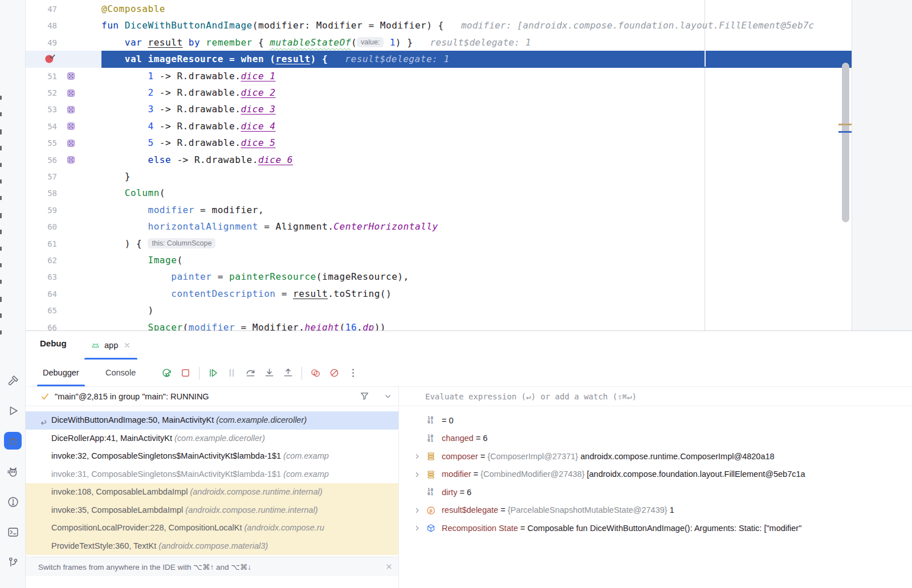 The image size is (912, 588). What do you see at coordinates (334, 373) in the screenshot?
I see `mute-breakpoints-button` at bounding box center [334, 373].